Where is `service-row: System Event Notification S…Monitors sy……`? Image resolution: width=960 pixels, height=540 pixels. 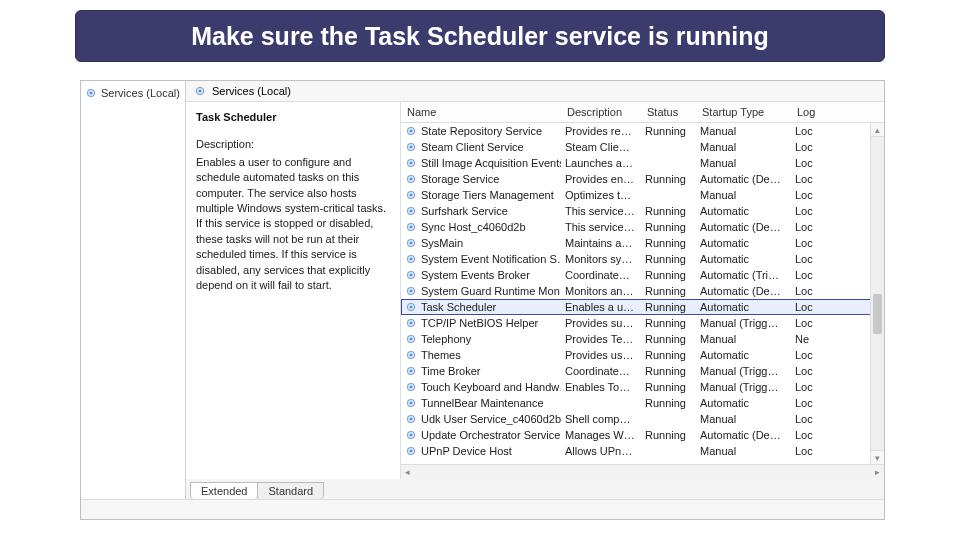 service-row: System Event Notification S…Monitors sy…… is located at coordinates (642, 259).